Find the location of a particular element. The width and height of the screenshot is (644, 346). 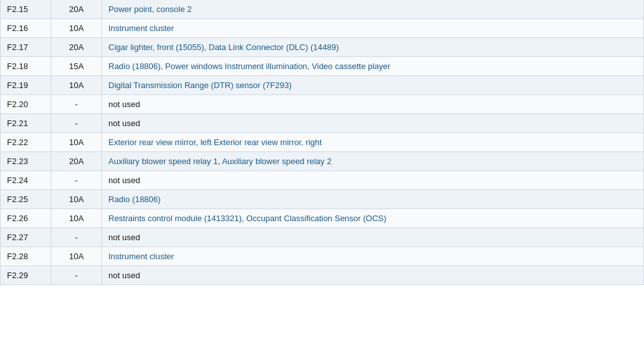

fuse-desc: Radio (18806), Power windows Instrument … is located at coordinates (373, 67).